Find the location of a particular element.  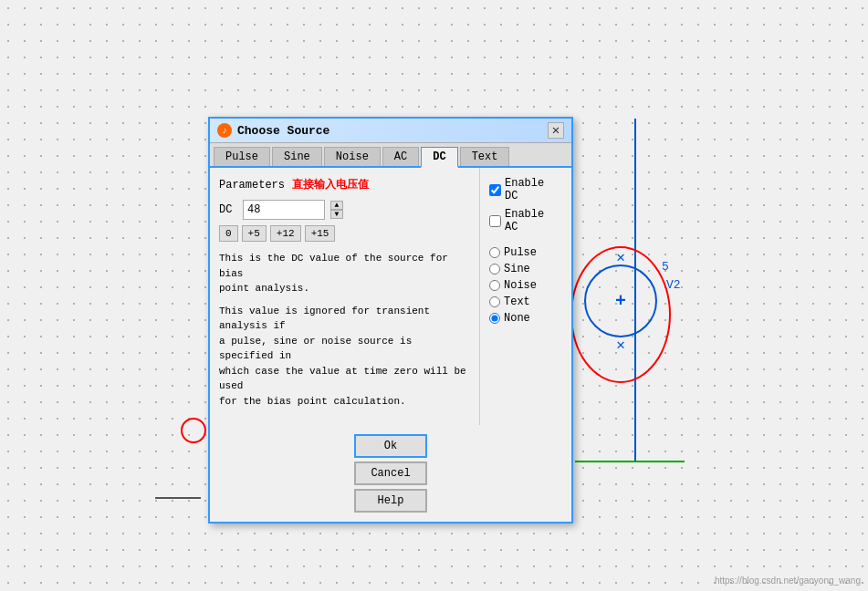

enable-ac-label: Enable AC is located at coordinates (533, 221).